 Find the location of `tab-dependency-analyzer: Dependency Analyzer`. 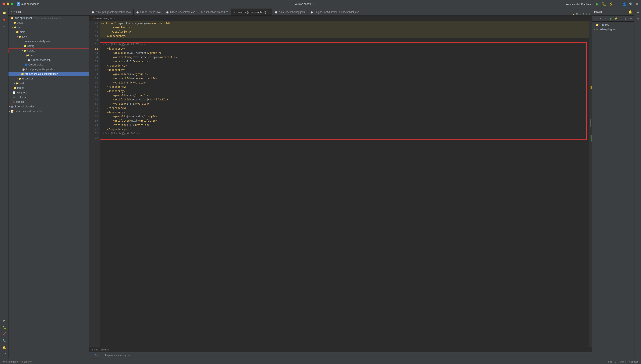

tab-dependency-analyzer: Dependency Analyzer is located at coordinates (118, 356).